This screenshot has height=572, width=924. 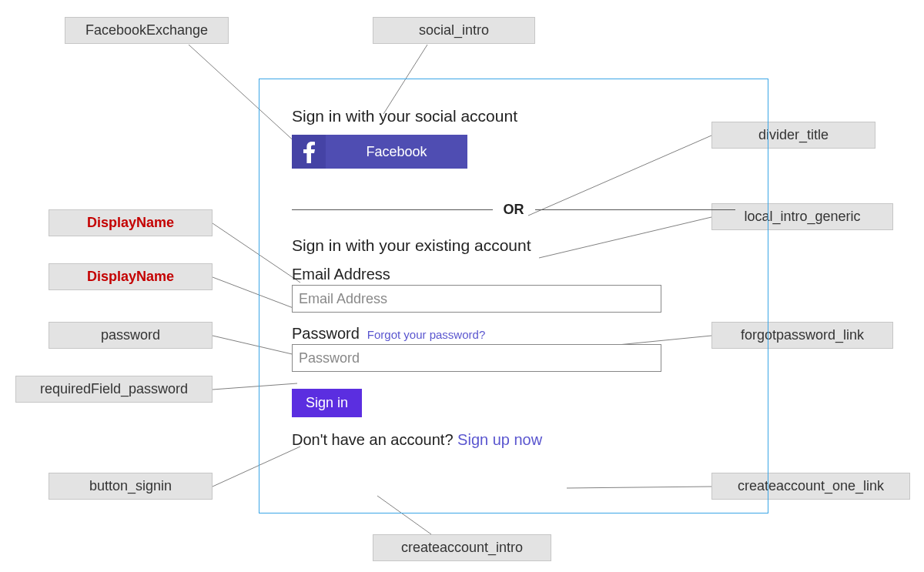 What do you see at coordinates (514, 246) in the screenshot?
I see `local-intro-text: Sign in with your existing account` at bounding box center [514, 246].